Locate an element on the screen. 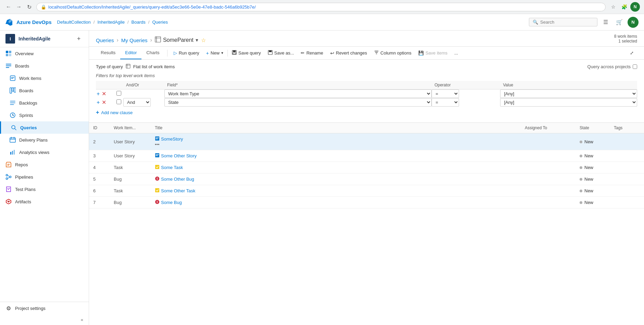  table-row: 6 Task Some Other Task New is located at coordinates (367, 191).